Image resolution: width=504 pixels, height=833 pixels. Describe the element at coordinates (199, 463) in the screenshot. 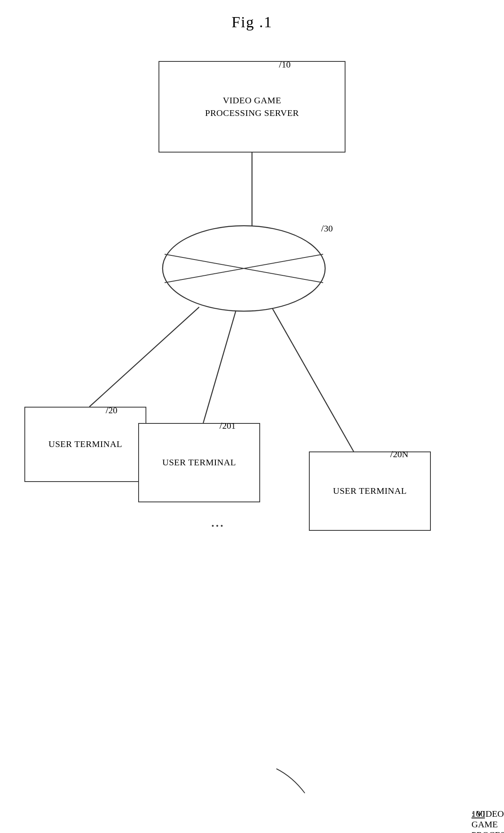

I see `terminal2-label: USER TERMINAL` at that location.